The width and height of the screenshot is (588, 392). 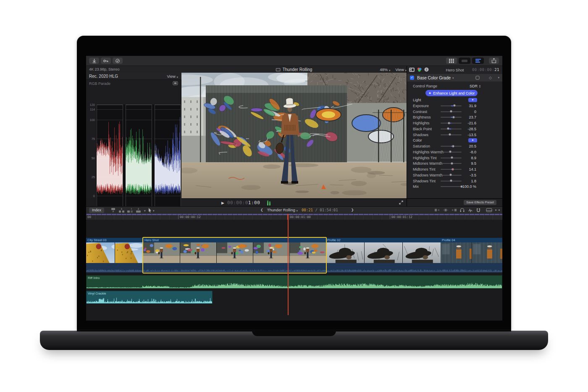 What do you see at coordinates (385, 70) in the screenshot?
I see `zoom-level-menu: 48% ▾` at bounding box center [385, 70].